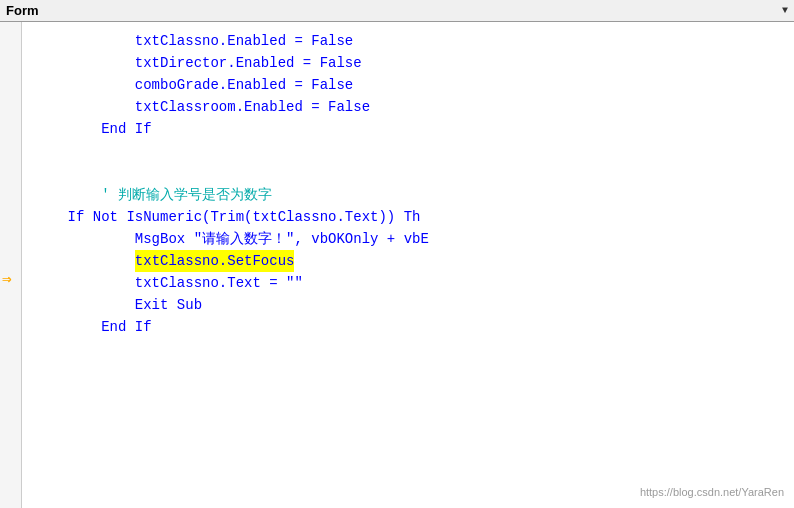 This screenshot has width=794, height=508. Describe the element at coordinates (410, 305) in the screenshot. I see `code-line: Exit Sub` at that location.